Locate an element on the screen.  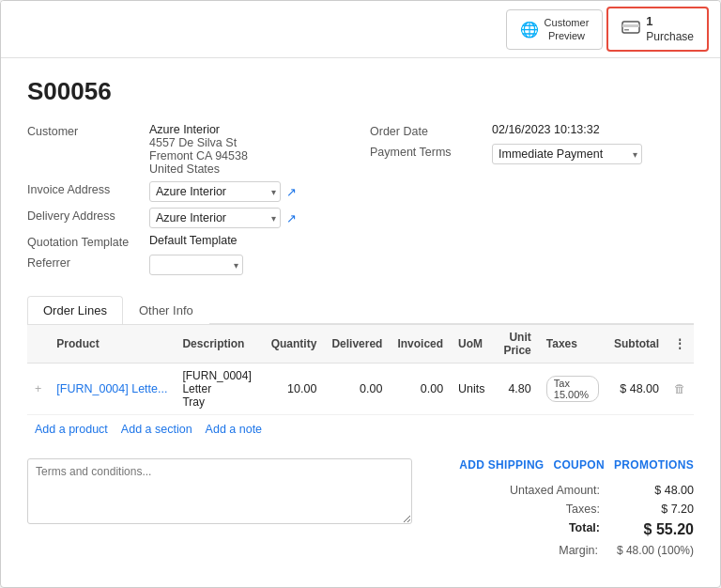
order-date-row: Order Date 02/16/2023 10:13:32 is located at coordinates (531, 131).